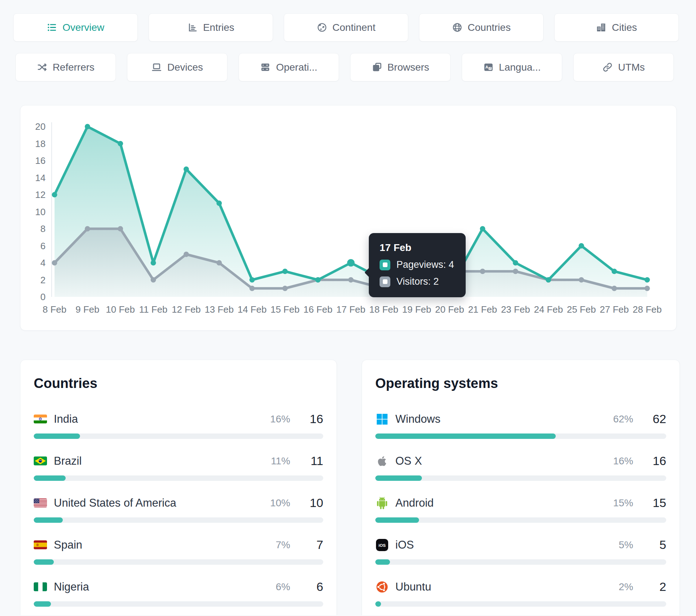 This screenshot has width=696, height=616. Describe the element at coordinates (400, 67) in the screenshot. I see `tab-browsers: Browsers` at that location.